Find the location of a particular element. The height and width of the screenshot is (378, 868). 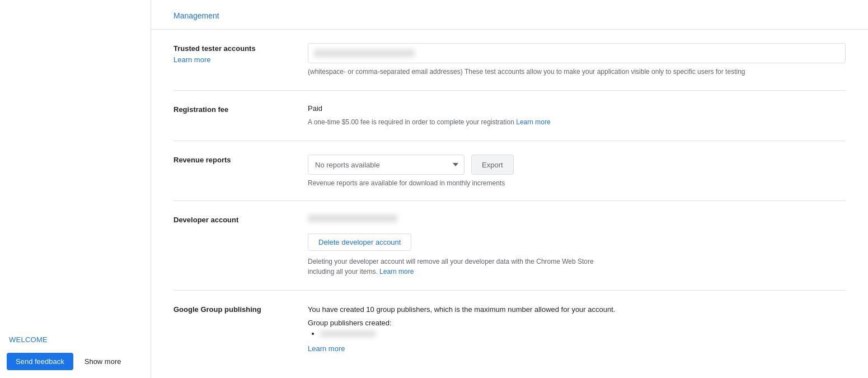

developer-account-label: Developer account is located at coordinates (234, 220).